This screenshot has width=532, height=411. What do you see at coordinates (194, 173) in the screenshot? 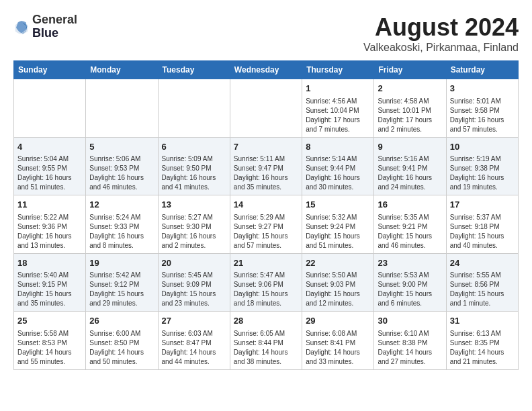
I see `day-info: Sunrise: 5:09 AM Sunset: 9:50 PM Dayligh…` at bounding box center [194, 173].